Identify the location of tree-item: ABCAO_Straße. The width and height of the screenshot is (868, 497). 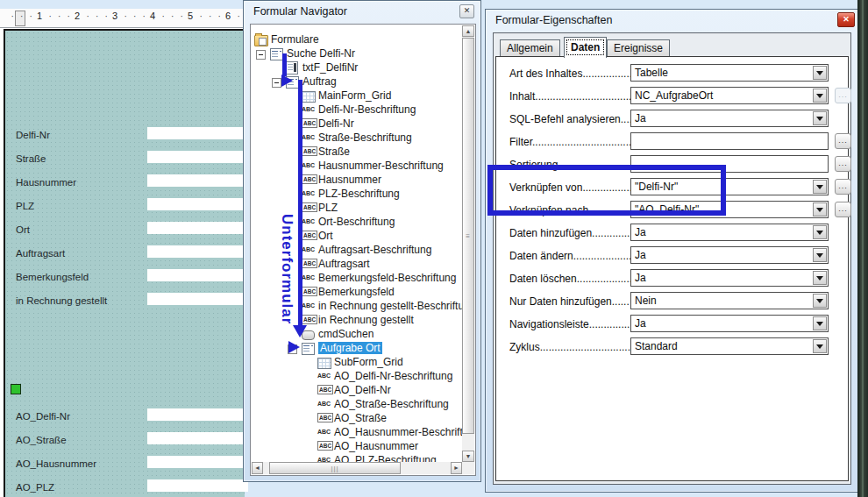
(357, 418).